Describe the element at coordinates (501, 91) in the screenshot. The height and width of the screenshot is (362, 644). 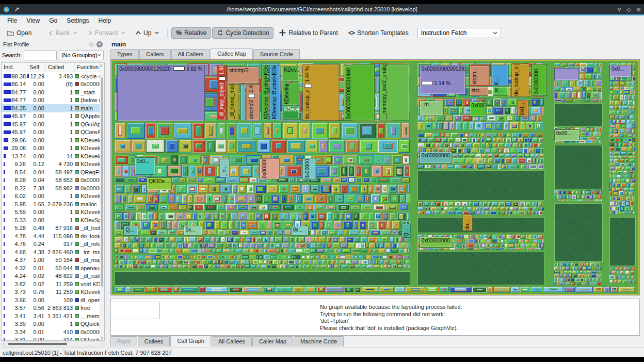
I see `treemap-cell: K...` at that location.